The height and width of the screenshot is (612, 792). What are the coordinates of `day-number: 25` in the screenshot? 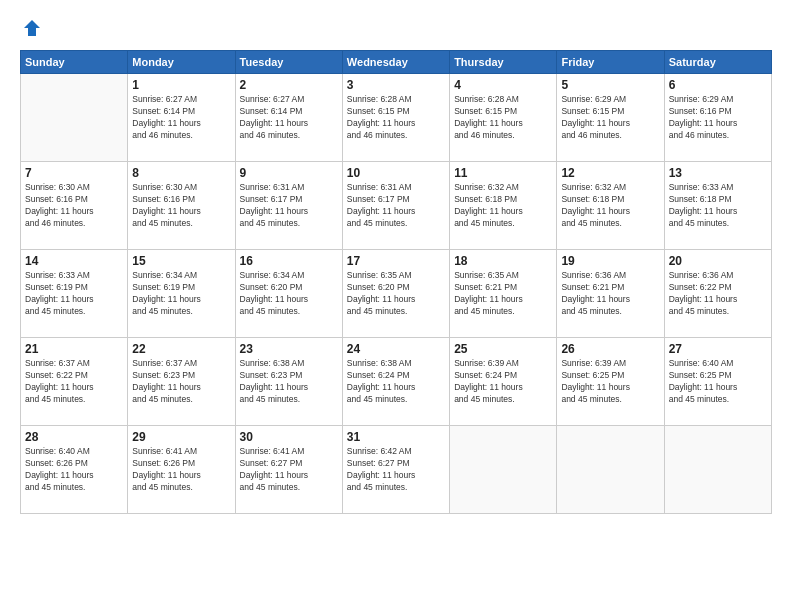 It's located at (503, 349).